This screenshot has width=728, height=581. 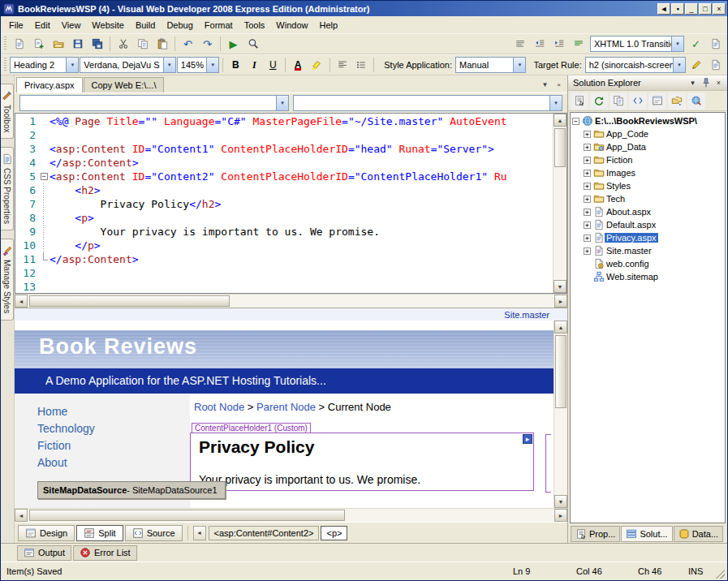 What do you see at coordinates (342, 65) in the screenshot?
I see `align-button` at bounding box center [342, 65].